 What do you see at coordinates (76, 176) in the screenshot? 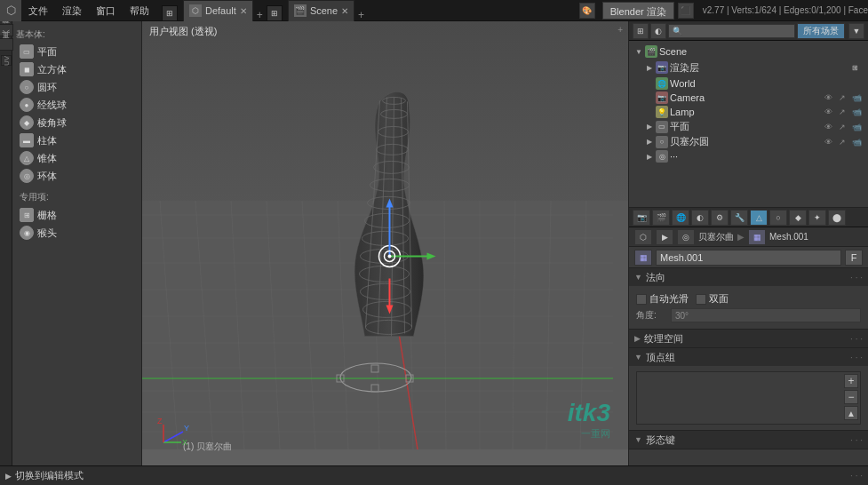
I see `primitive-torus: ◎ 环体` at bounding box center [76, 176].